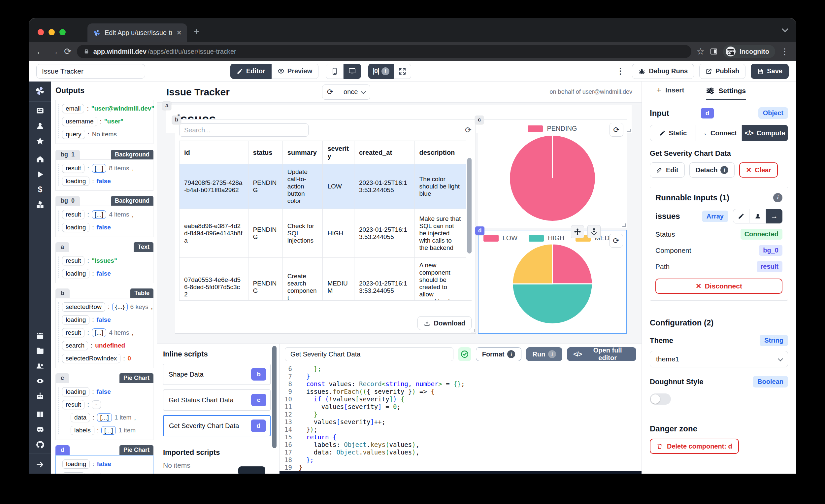  What do you see at coordinates (758, 216) in the screenshot?
I see `user-input-button` at bounding box center [758, 216].